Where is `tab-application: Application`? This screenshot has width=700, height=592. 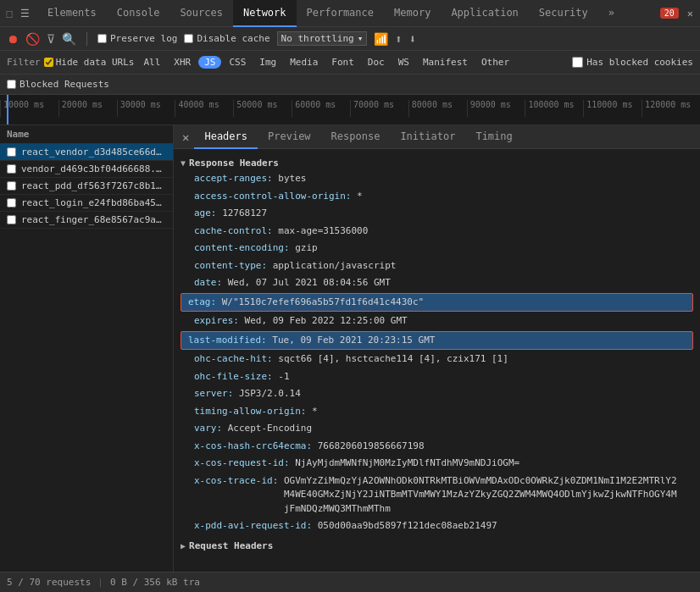
tab-application: Application is located at coordinates (485, 14).